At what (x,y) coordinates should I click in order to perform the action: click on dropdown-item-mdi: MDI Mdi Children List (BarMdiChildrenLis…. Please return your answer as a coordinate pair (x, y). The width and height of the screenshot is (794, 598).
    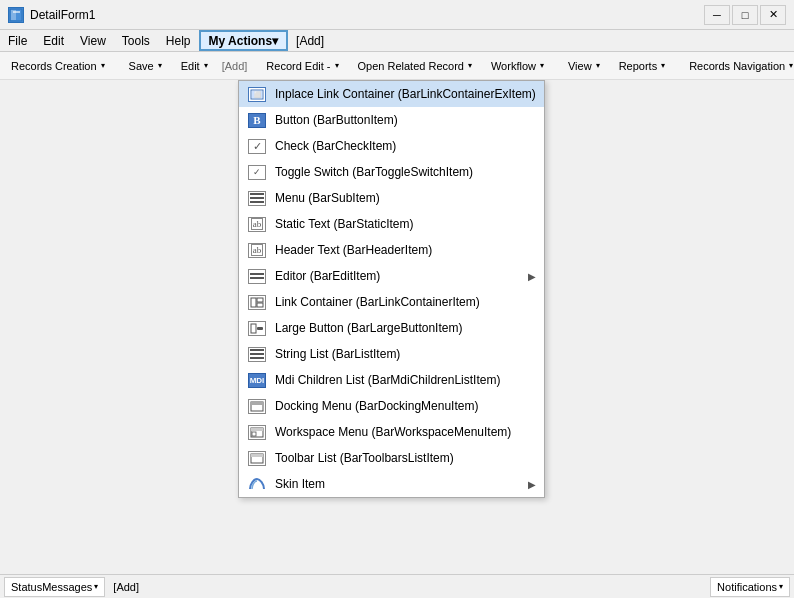
    Looking at the image, I should click on (392, 380).